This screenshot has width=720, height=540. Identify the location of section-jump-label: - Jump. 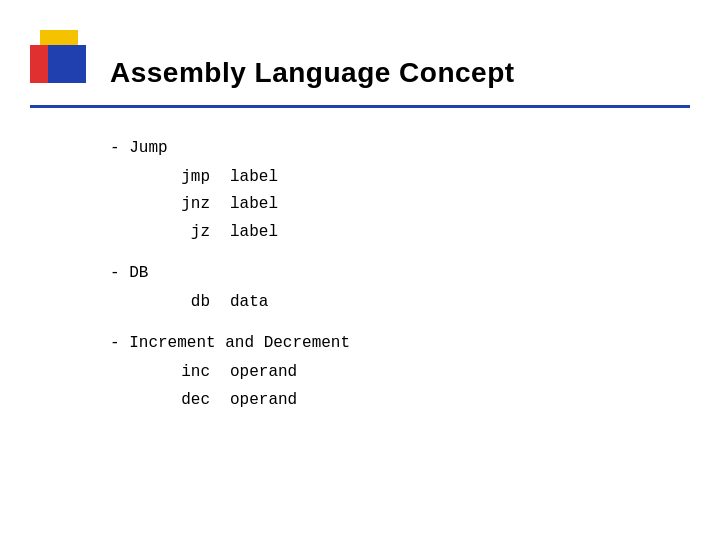
(230, 148).